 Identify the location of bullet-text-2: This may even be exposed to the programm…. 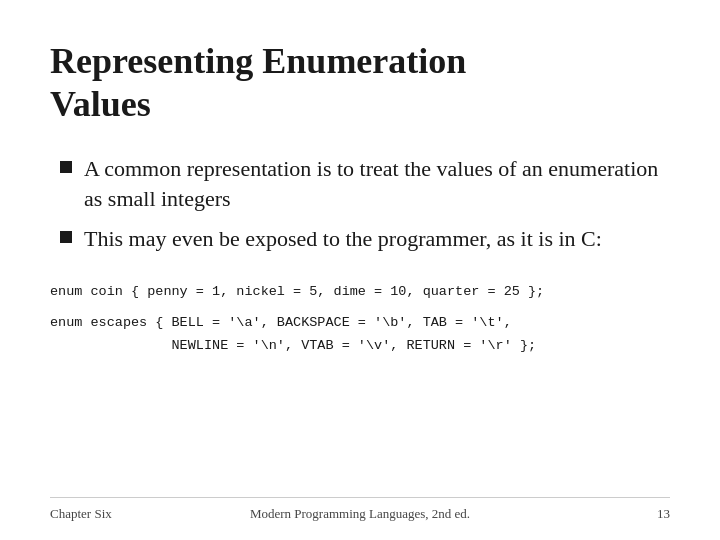
(377, 239).